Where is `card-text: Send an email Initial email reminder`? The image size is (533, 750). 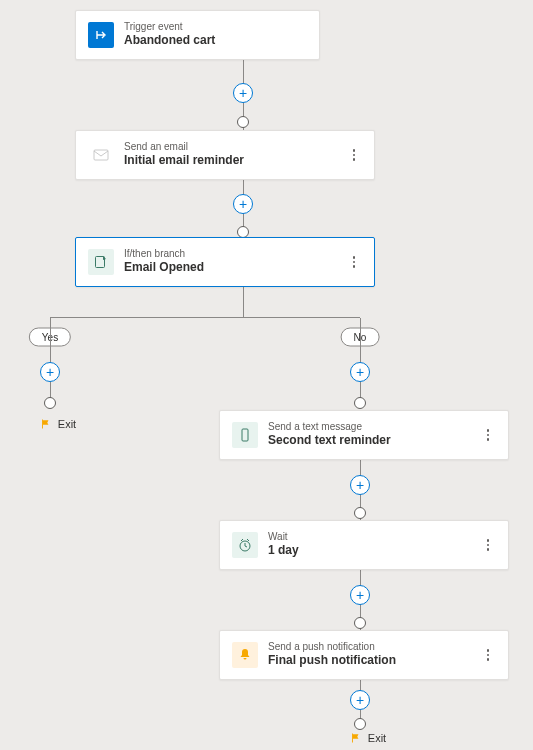
card-text: Send an email Initial email reminder is located at coordinates (235, 155).